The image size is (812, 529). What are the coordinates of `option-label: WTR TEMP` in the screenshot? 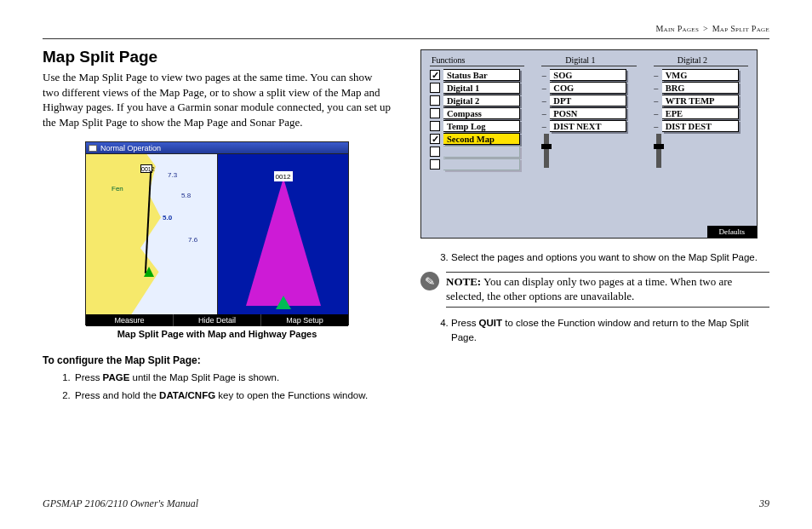 It's located at (700, 101).